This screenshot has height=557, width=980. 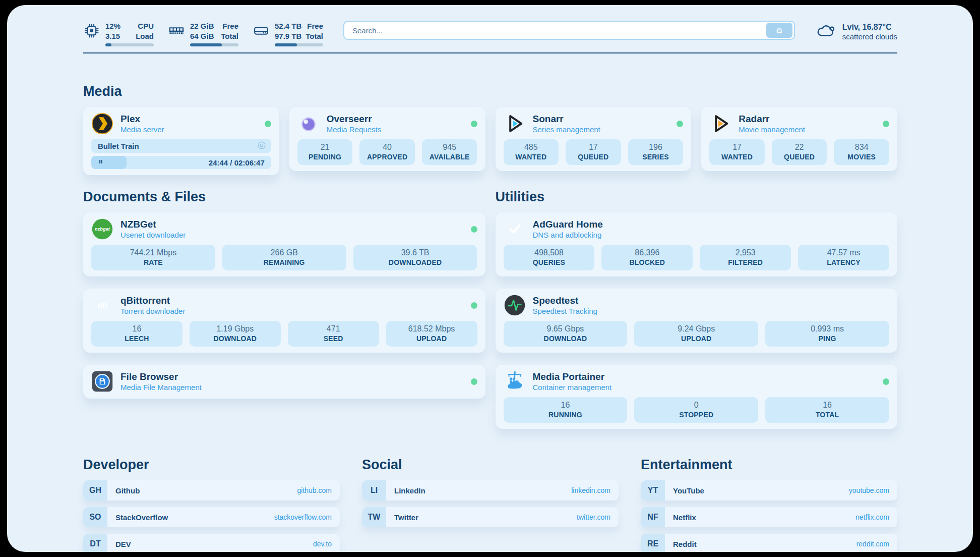 What do you see at coordinates (567, 129) in the screenshot?
I see `app-subtitle: Series management` at bounding box center [567, 129].